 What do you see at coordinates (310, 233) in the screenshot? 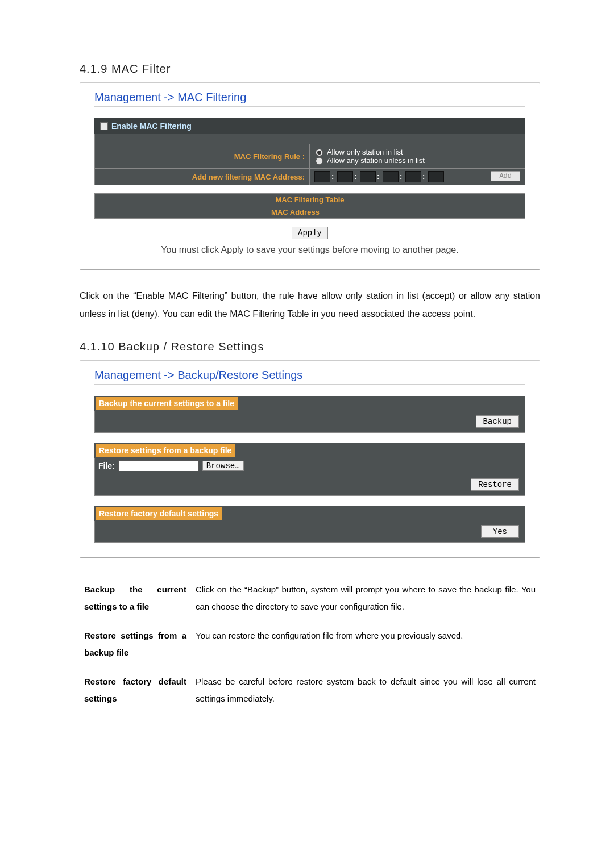
I see `apply-button: Apply` at bounding box center [310, 233].